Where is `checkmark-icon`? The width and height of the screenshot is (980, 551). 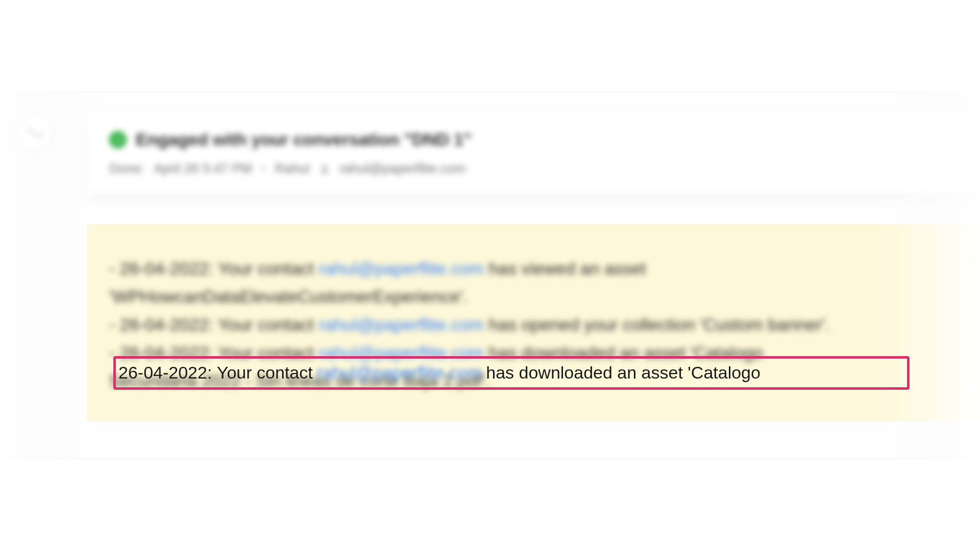 checkmark-icon is located at coordinates (118, 140).